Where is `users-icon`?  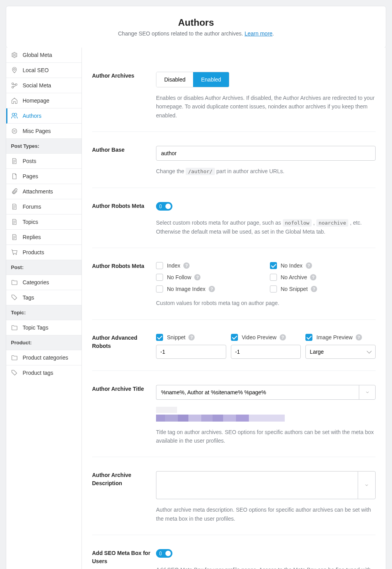
users-icon is located at coordinates (14, 116).